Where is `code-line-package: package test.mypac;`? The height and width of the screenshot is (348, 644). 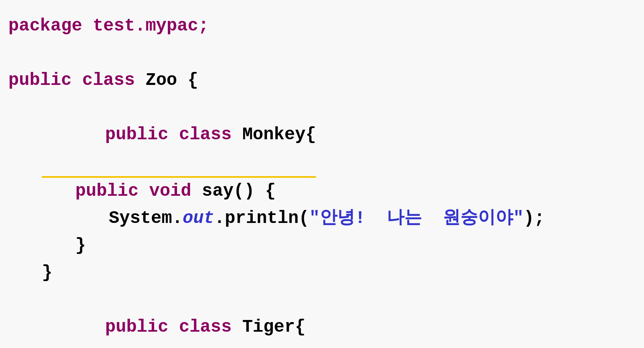
code-line-package: package test.mypac; is located at coordinates (322, 26).